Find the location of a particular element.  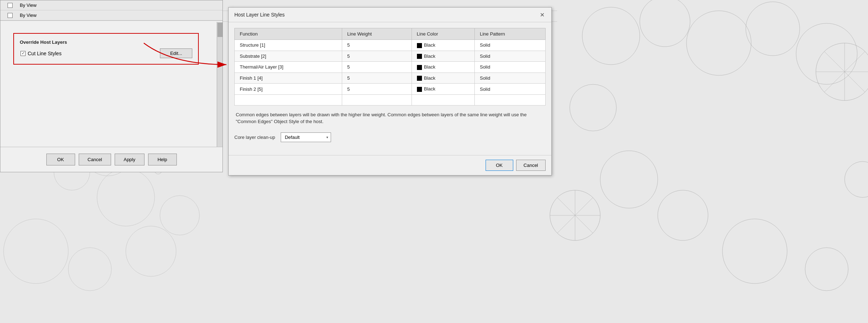

main-dialog: By View By View Override Host Layers ✓ C… is located at coordinates (111, 86).